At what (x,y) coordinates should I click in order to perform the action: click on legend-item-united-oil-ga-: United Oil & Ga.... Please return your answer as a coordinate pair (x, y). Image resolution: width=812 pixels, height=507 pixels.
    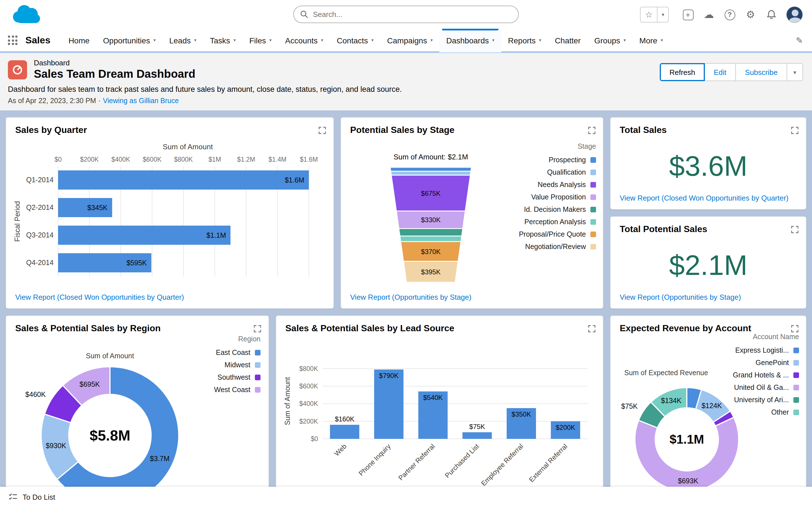
    Looking at the image, I should click on (766, 388).